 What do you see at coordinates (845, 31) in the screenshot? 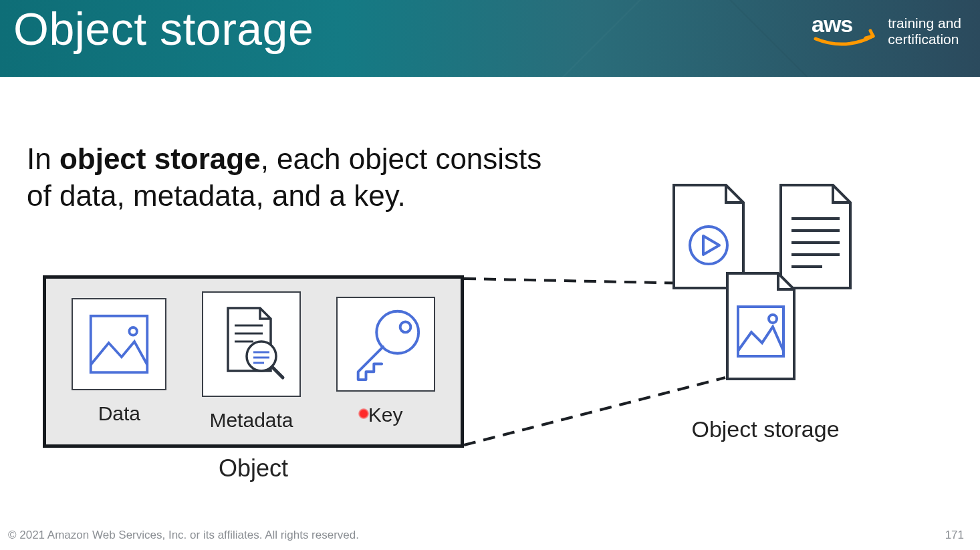
I see `aws-logo-icon: aws` at bounding box center [845, 31].